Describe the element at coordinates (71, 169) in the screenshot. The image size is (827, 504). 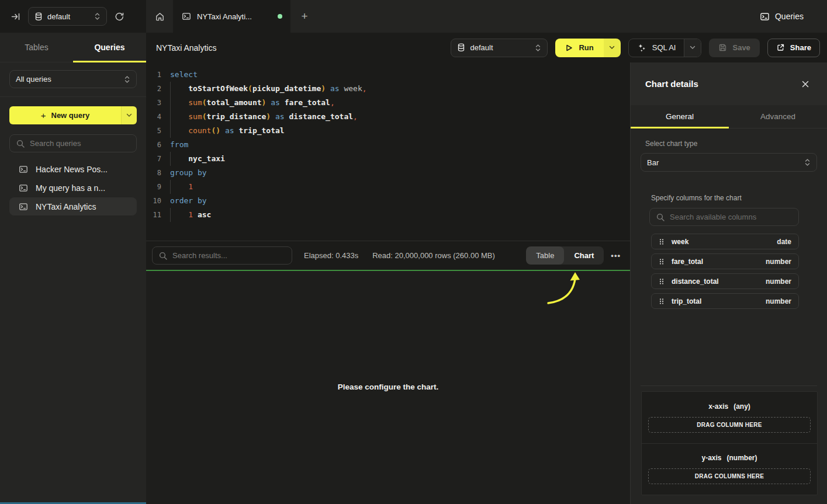
I see `query-item-label: Hacker News Pos...` at that location.